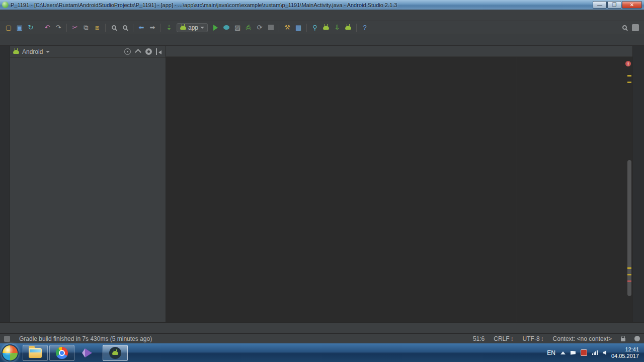 The width and height of the screenshot is (644, 362). Describe the element at coordinates (635, 28) in the screenshot. I see `user-avatar-icon` at that location.